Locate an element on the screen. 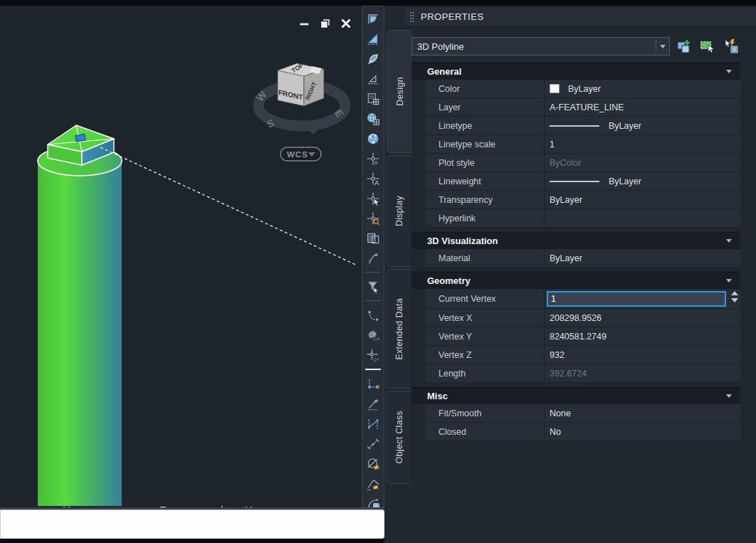 This screenshot has height=543, width=756. property-label: Vertex Z is located at coordinates (485, 354).